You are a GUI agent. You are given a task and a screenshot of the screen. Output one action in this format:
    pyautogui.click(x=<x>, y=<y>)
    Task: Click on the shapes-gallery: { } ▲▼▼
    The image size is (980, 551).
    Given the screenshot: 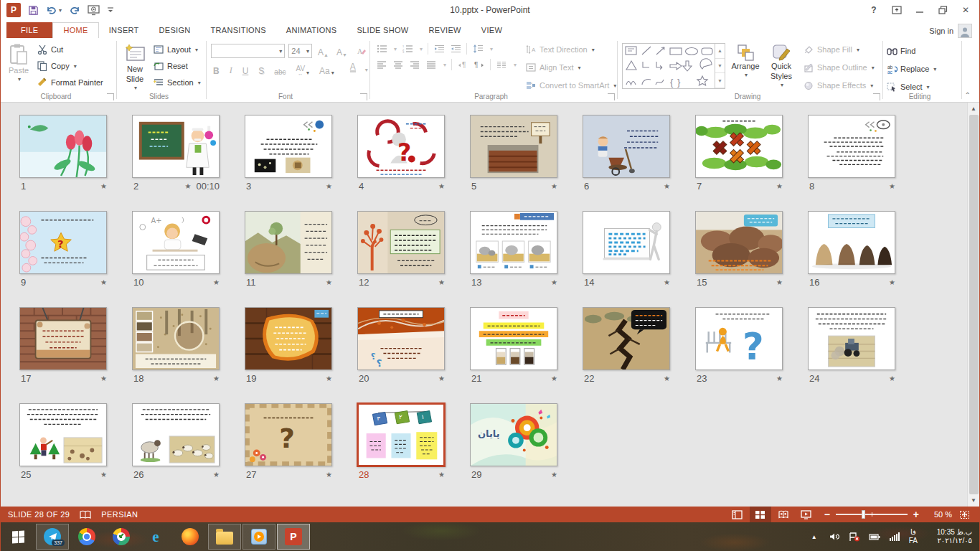 What is the action you would take?
    pyautogui.click(x=674, y=66)
    